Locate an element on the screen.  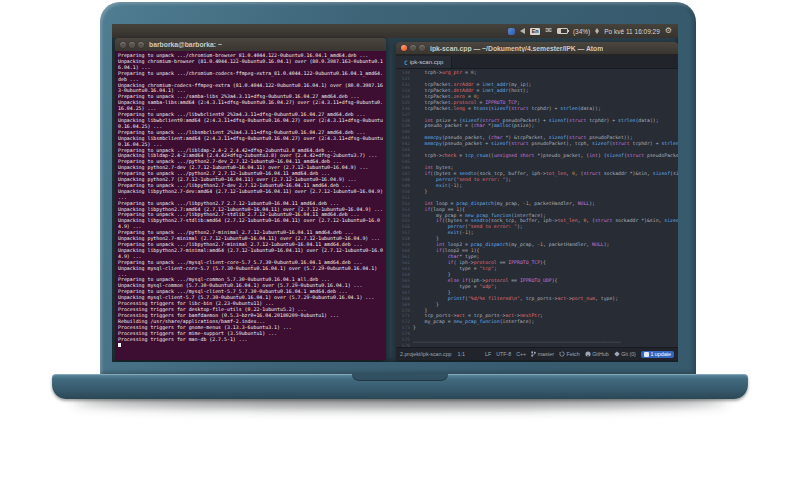
mail-icon: ✉ is located at coordinates (548, 31).